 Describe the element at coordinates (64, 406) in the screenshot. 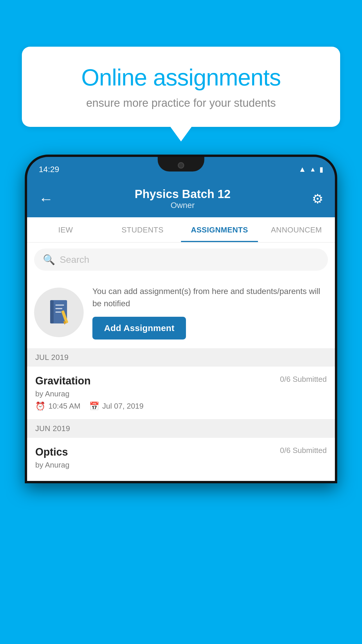

I see `assignment-time: 10:45 AM` at that location.